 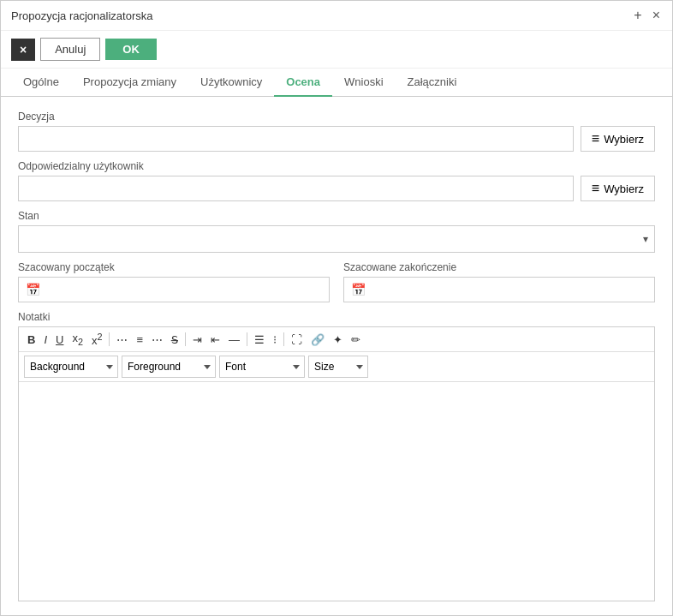 What do you see at coordinates (82, 15) in the screenshot?
I see `dialog-title: Propozycja racjonalizatorska` at bounding box center [82, 15].